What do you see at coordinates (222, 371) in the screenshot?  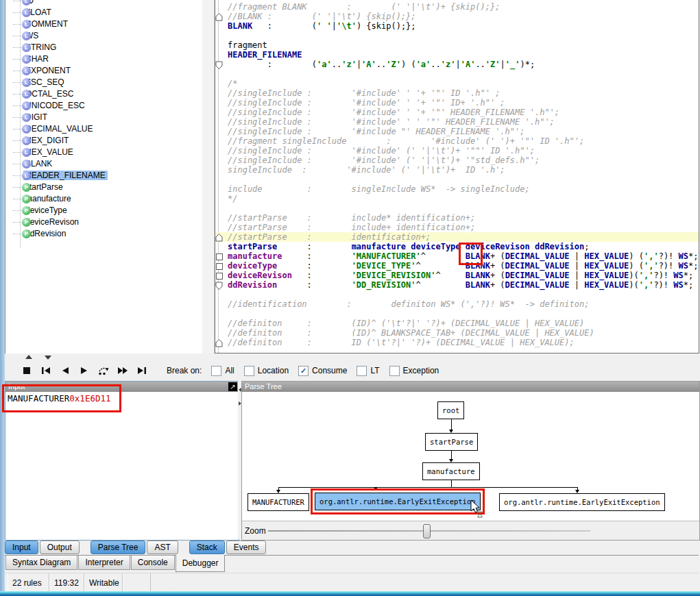 I see `breakon-all-checkbox: All` at bounding box center [222, 371].